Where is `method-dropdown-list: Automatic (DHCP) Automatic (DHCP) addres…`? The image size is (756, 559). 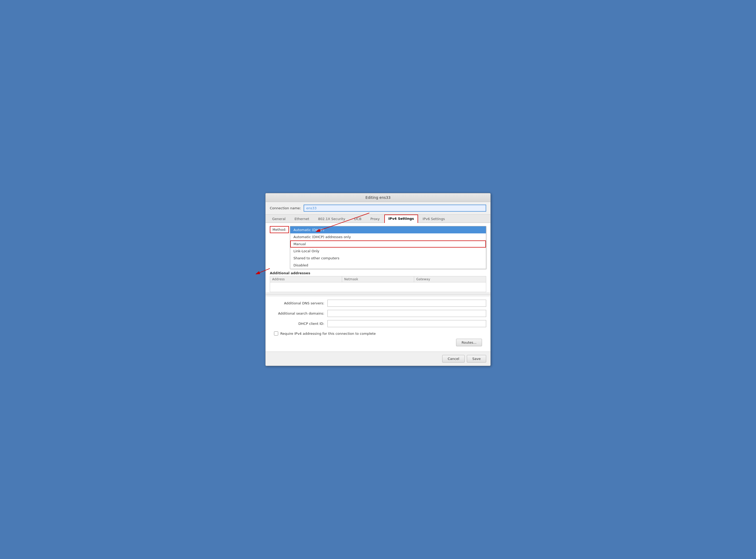
method-dropdown-list: Automatic (DHCP) Automatic (DHCP) addres… is located at coordinates (388, 248).